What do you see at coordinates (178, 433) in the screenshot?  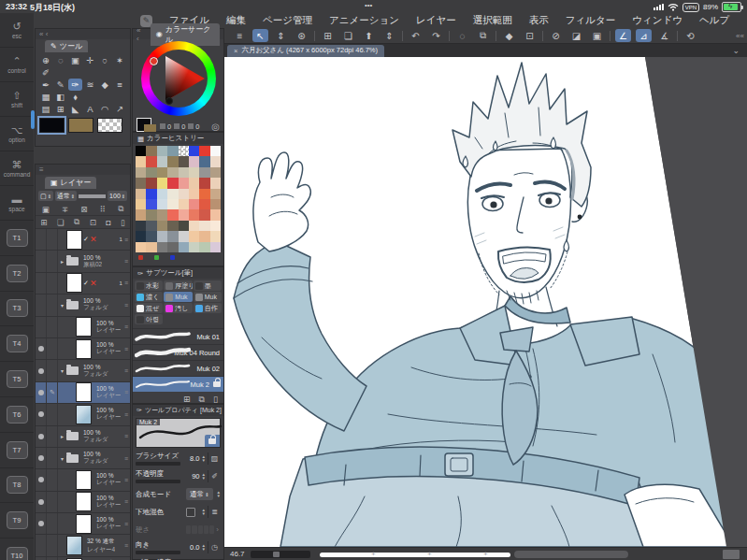 I see `brush-preview: Muk 2` at bounding box center [178, 433].